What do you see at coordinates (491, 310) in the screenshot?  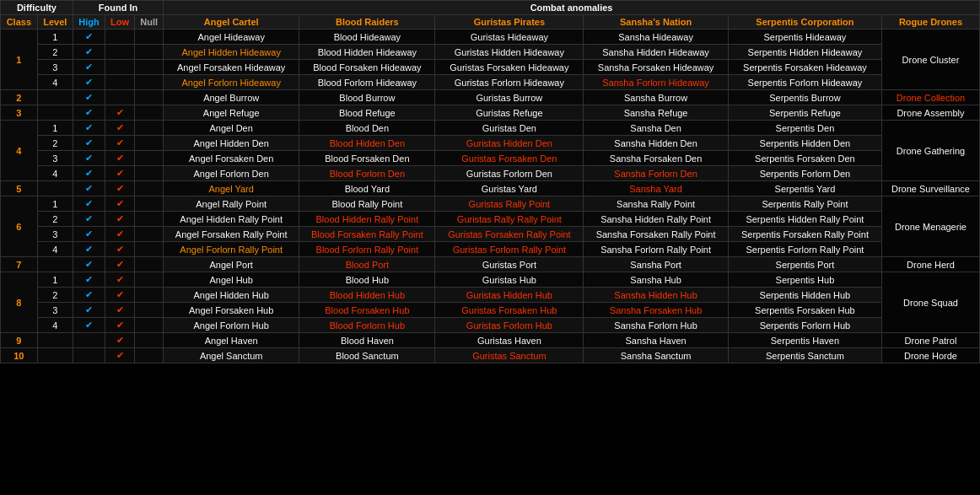 I see `table-row: 3✔✔Angel Forsaken HubBlood Forsaken HubG…` at bounding box center [491, 310].